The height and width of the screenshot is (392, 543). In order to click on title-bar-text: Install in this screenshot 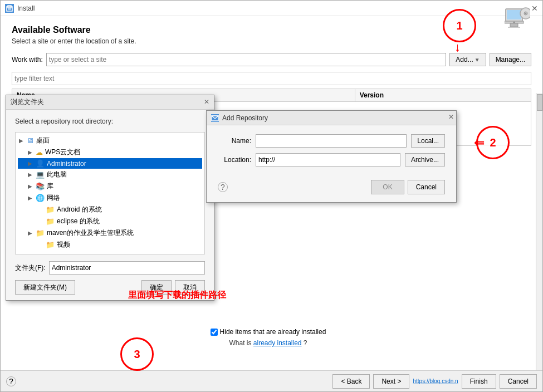, I will do `click(26, 8)`.